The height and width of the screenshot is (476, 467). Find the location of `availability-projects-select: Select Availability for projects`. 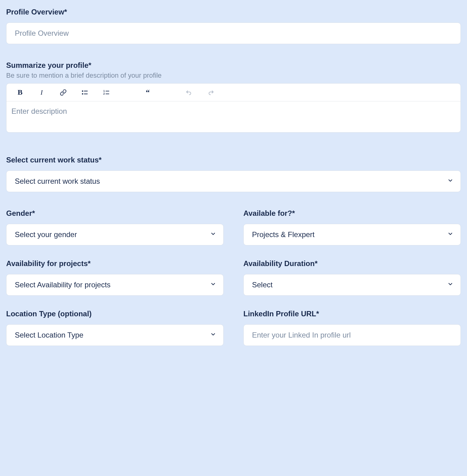

availability-projects-select: Select Availability for projects is located at coordinates (115, 285).